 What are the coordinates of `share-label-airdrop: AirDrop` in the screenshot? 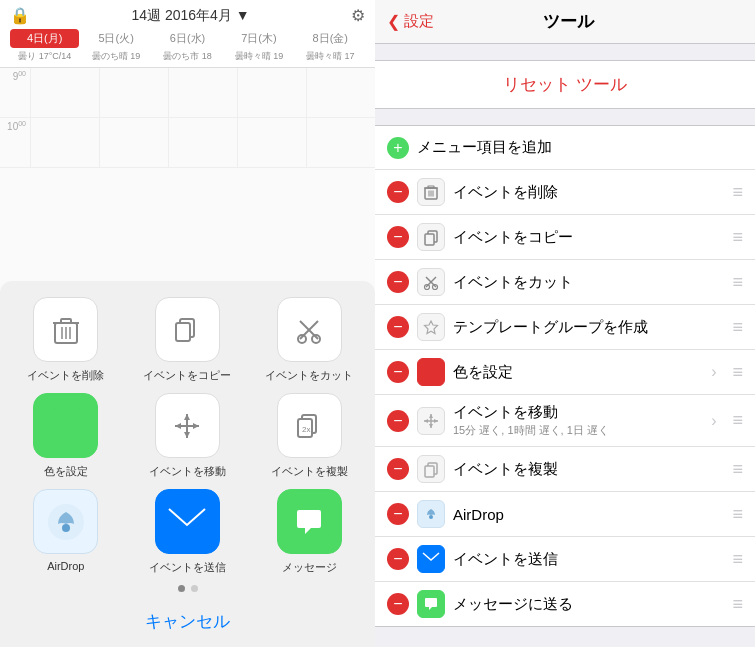 It's located at (66, 566).